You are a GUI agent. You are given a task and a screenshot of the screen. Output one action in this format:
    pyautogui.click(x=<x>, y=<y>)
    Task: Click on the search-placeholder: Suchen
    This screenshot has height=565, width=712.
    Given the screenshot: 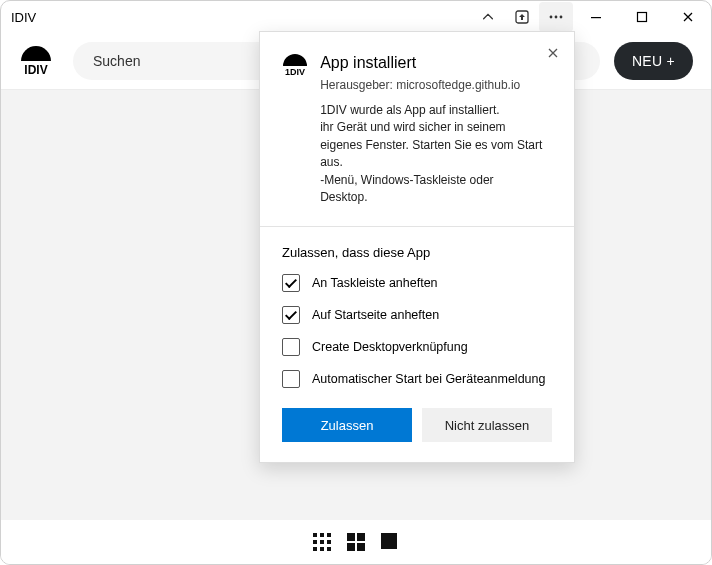 What is the action you would take?
    pyautogui.click(x=116, y=61)
    